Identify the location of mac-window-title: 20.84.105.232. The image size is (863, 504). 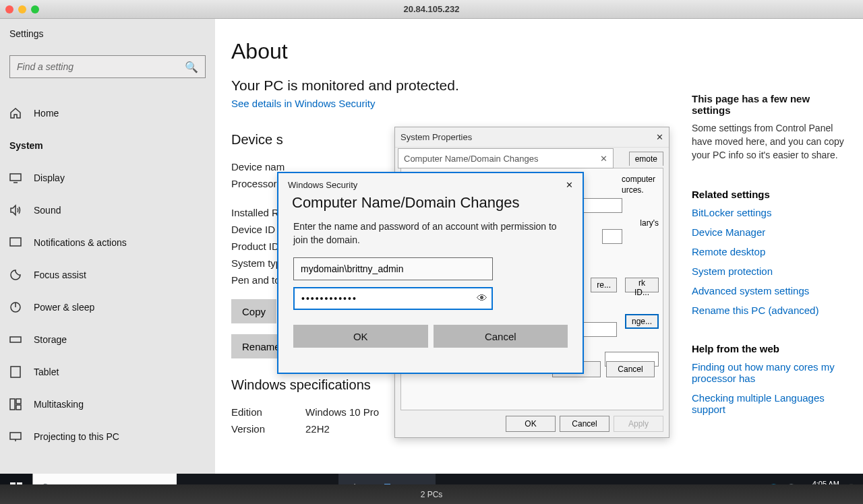
(432, 9).